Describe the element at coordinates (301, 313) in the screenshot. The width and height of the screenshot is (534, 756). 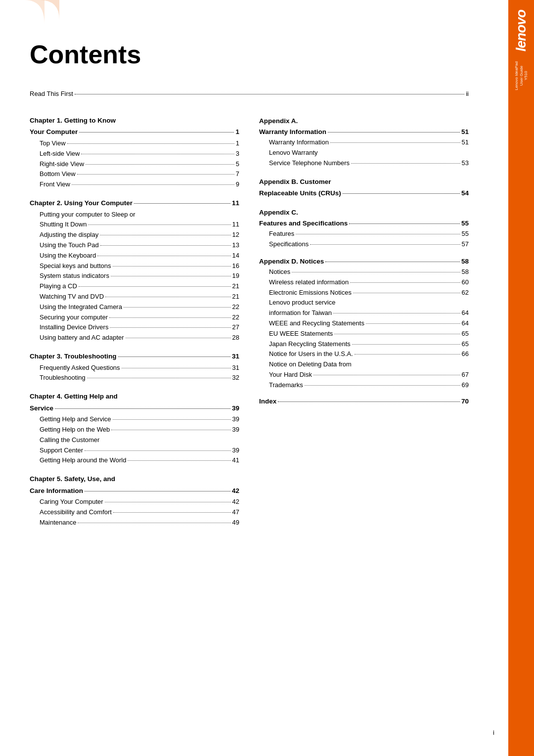
I see `sub-taiwan: information for Taiwan` at that location.